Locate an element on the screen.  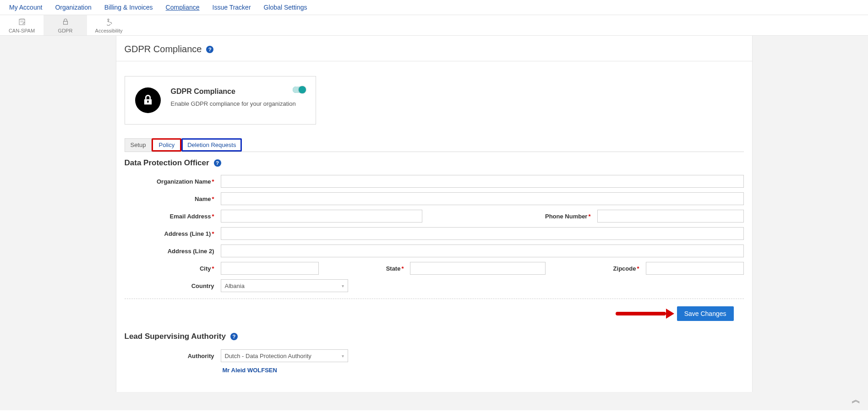
gdpr-toggle is located at coordinates (299, 90).